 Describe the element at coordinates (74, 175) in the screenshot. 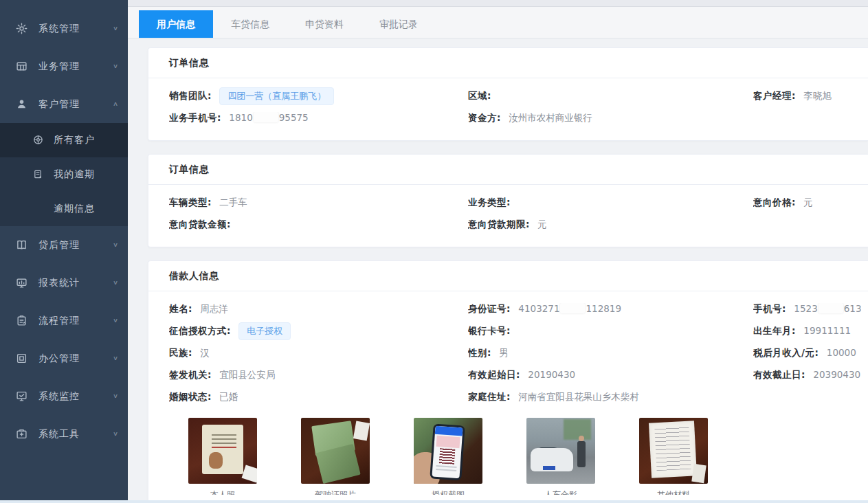

I see `sidebar-item-label: 我的逾期` at that location.